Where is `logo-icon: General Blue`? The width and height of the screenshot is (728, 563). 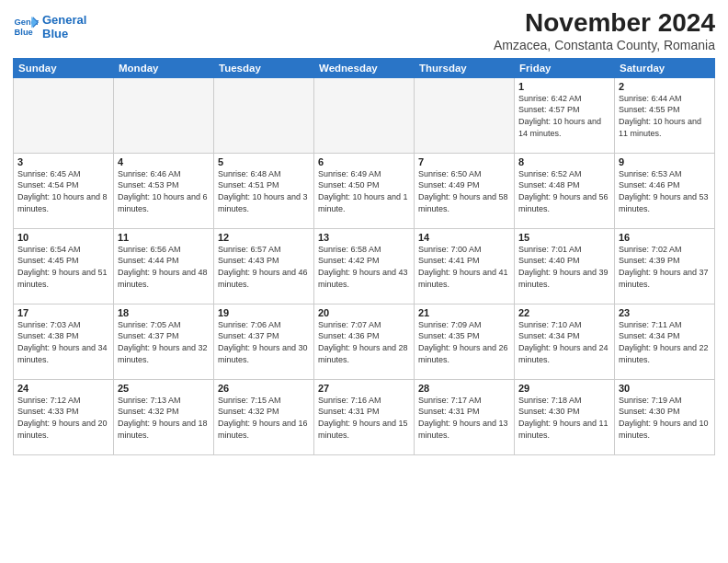 logo-icon: General Blue is located at coordinates (26, 27).